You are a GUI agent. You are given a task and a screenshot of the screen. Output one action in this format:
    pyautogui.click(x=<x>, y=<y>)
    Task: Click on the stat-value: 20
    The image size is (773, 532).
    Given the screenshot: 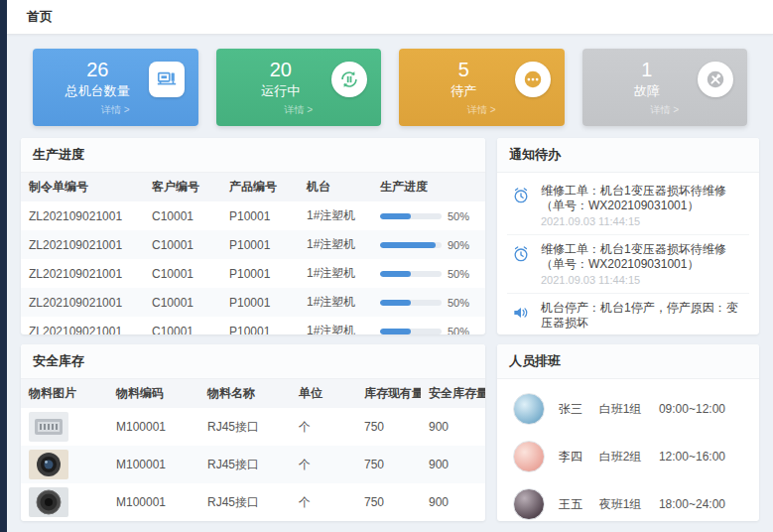 What is the action you would take?
    pyautogui.click(x=282, y=69)
    